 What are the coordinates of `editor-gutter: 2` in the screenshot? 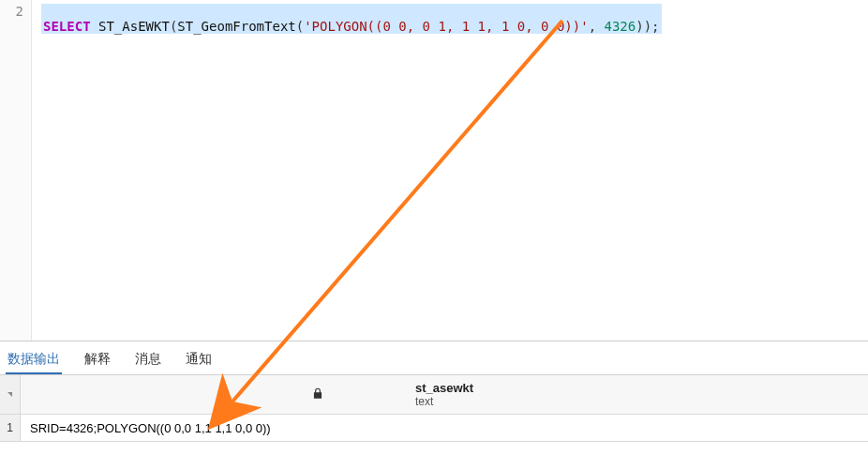 It's located at (16, 171).